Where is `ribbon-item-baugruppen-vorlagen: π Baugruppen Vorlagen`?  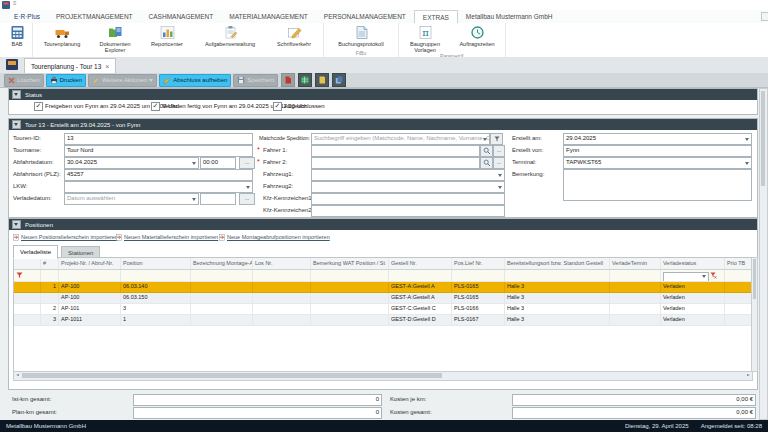 ribbon-item-baugruppen-vorlagen: π Baugruppen Vorlagen is located at coordinates (425, 38).